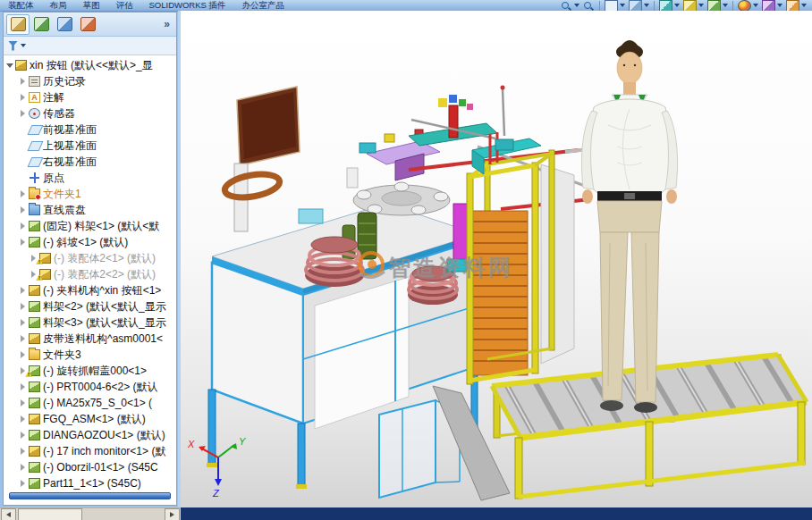 This screenshot has height=520, width=812. What do you see at coordinates (615, 5) in the screenshot?
I see `previous-view-icon` at bounding box center [615, 5].